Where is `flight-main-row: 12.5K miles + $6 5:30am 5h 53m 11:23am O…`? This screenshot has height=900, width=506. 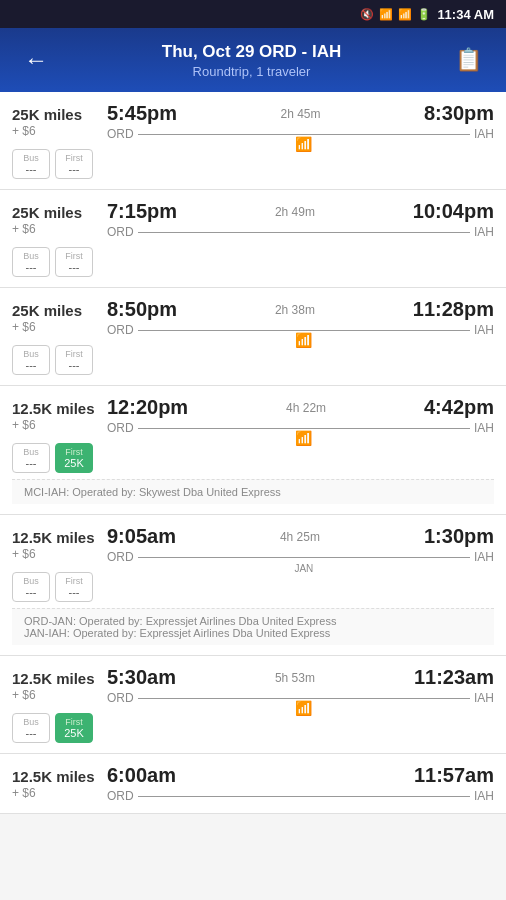 flight-main-row: 12.5K miles + $6 5:30am 5h 53m 11:23am O… is located at coordinates (253, 686).